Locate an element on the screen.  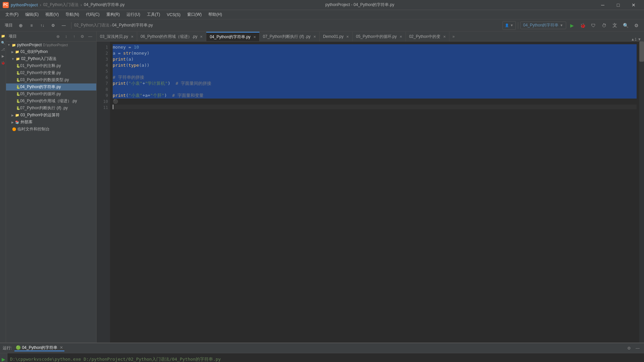
breadcrumb-file: 04_Python的字符串.py is located at coordinates (132, 25).